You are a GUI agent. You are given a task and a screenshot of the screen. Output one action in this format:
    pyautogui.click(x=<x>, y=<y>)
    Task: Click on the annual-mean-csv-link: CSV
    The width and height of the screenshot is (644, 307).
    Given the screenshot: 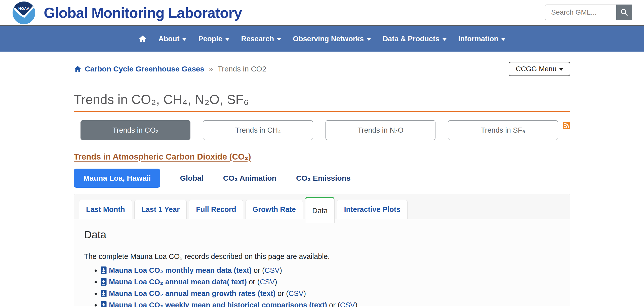 What is the action you would take?
    pyautogui.click(x=267, y=282)
    